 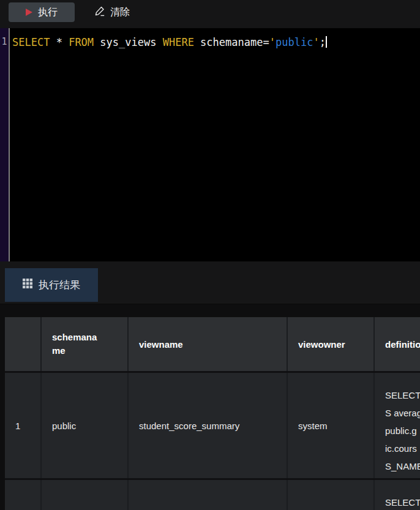 I want to click on cell-viewname, so click(x=208, y=495).